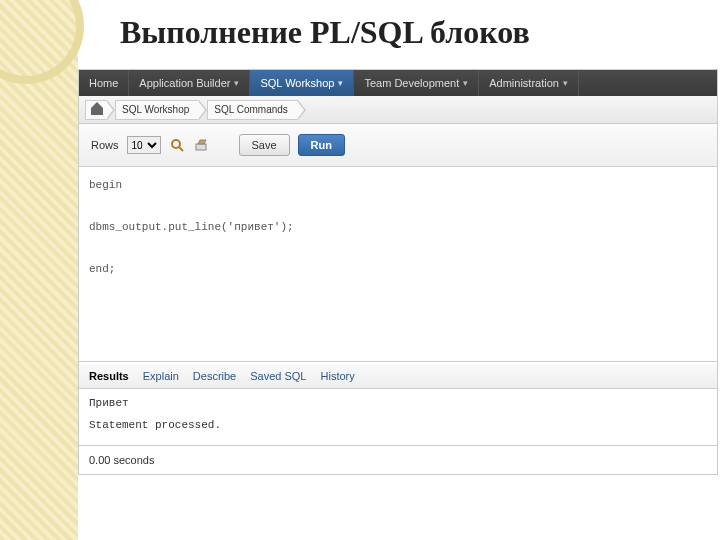 The width and height of the screenshot is (720, 540). I want to click on nav-sql-workshop: SQL Workshop ▾, so click(302, 83).